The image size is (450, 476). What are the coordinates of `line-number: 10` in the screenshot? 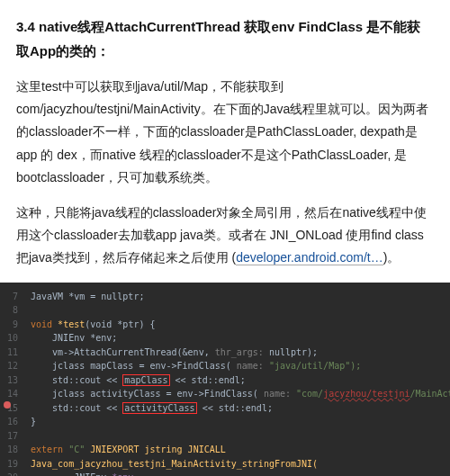 It's located at (12, 338).